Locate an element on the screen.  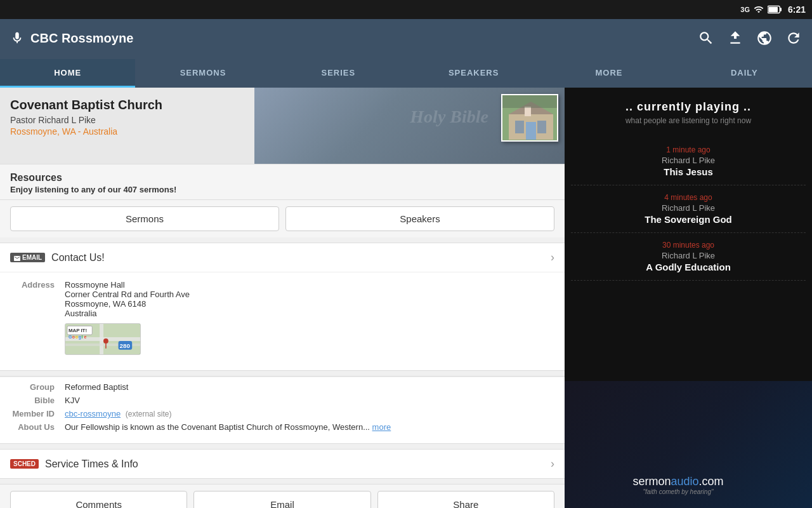
globe-icon is located at coordinates (764, 38).